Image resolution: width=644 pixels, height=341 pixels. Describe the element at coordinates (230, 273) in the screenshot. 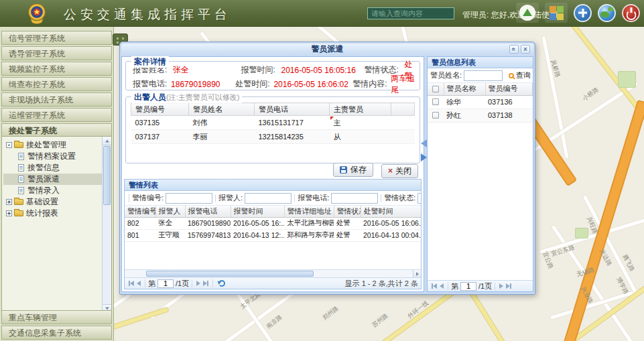

I see `hscrollbar-thumb` at that location.